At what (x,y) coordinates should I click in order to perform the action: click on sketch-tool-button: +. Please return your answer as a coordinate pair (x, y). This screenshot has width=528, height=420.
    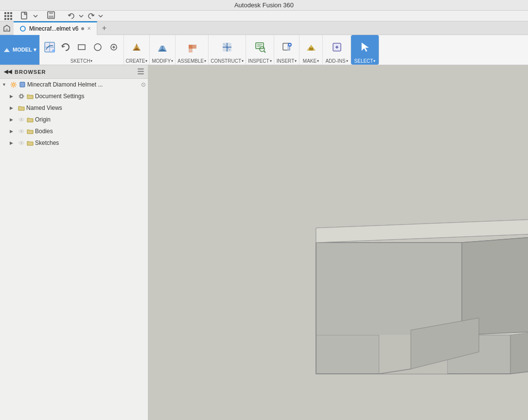
    Looking at the image, I should click on (50, 47).